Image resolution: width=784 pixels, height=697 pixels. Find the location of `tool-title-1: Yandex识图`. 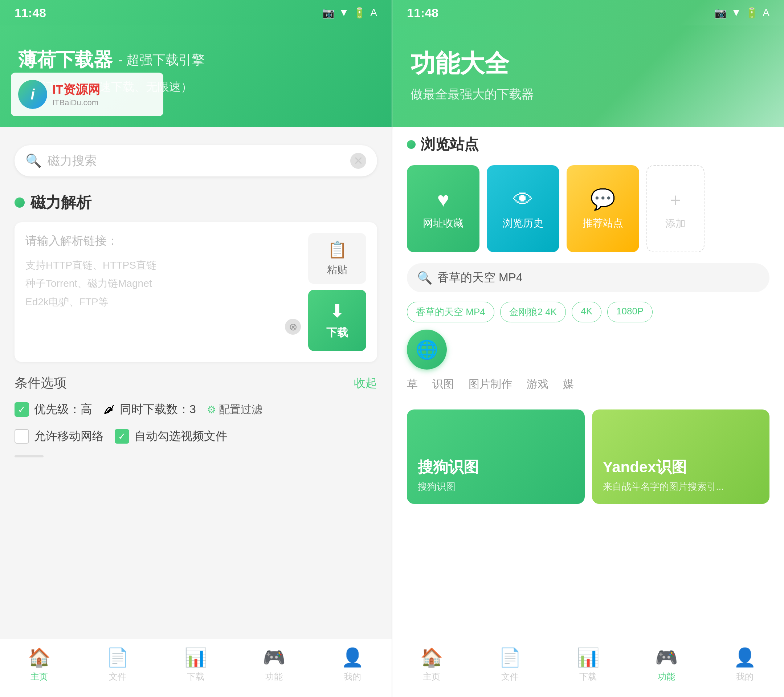

tool-title-1: Yandex识图 is located at coordinates (681, 467).